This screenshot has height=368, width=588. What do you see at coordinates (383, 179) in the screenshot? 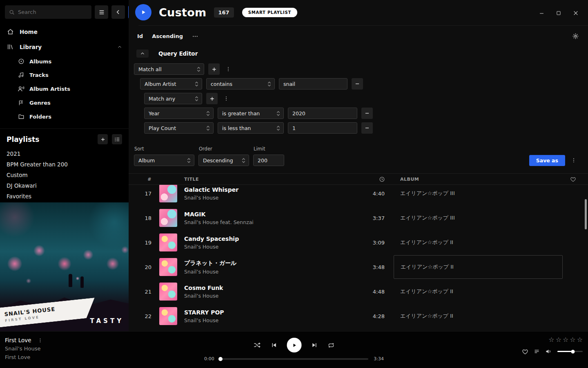
I see `duration-column-icon` at bounding box center [383, 179].